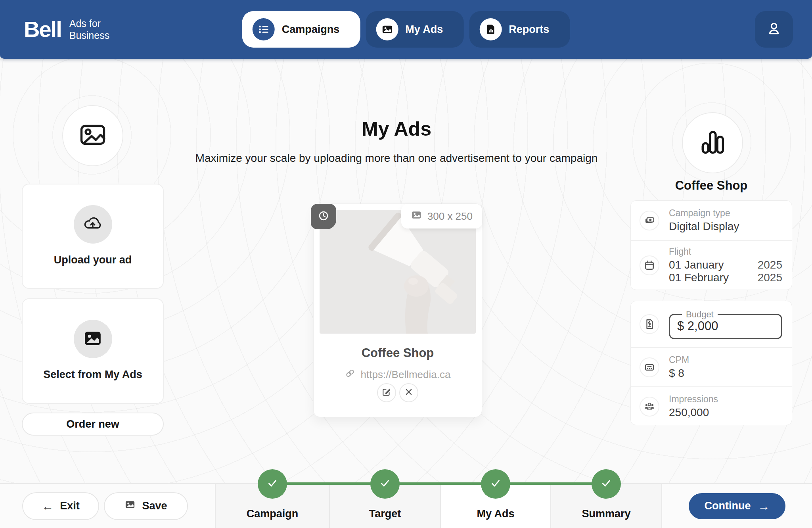 The image size is (812, 528). Describe the element at coordinates (406, 505) in the screenshot. I see `footer-bar: Exit Save Campaign` at that location.